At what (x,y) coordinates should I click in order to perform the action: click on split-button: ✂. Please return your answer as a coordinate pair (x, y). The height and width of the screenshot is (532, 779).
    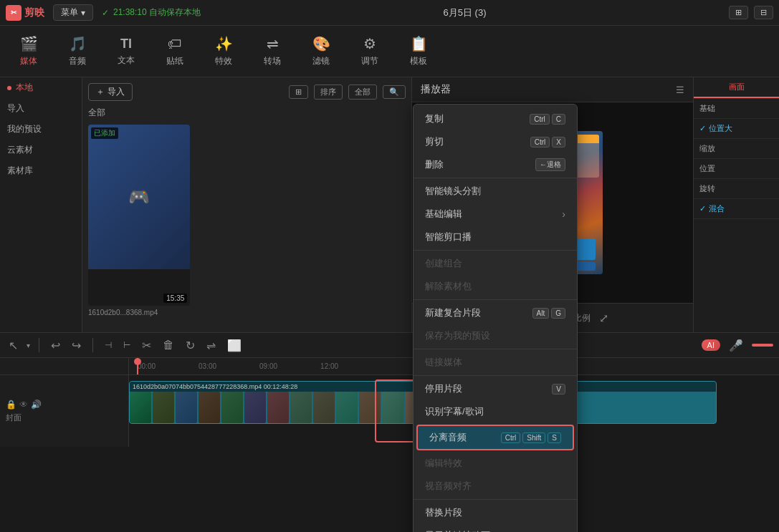
    Looking at the image, I should click on (146, 345).